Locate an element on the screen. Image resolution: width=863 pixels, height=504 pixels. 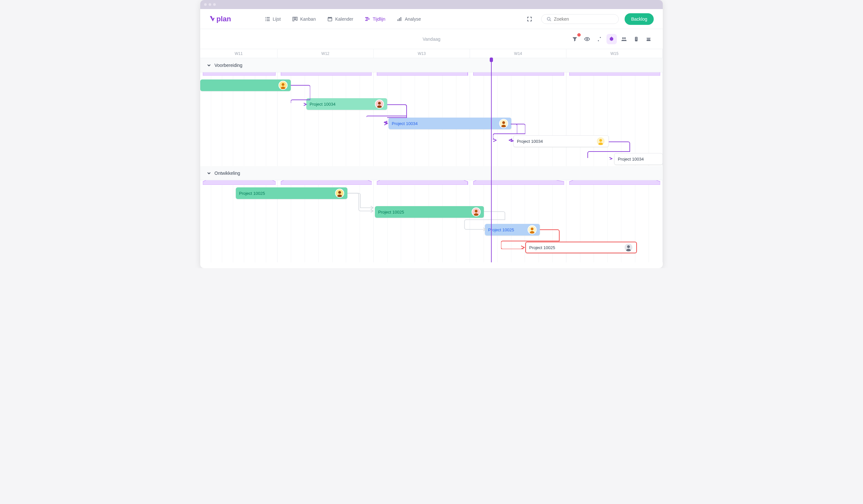
search-input-container is located at coordinates (580, 19).